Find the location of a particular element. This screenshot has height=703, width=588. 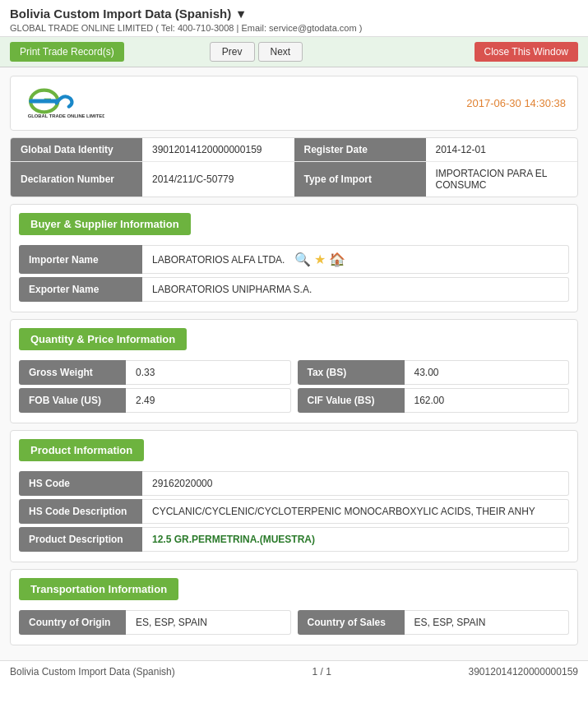

hs-desc-label: HS Code Description is located at coordinates (81, 511).